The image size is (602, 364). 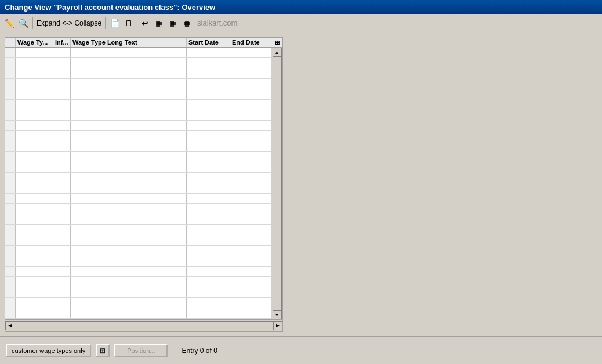 I want to click on table-header: Wage Ty... Inf... Wage Type Long Text St…, so click(x=144, y=43).